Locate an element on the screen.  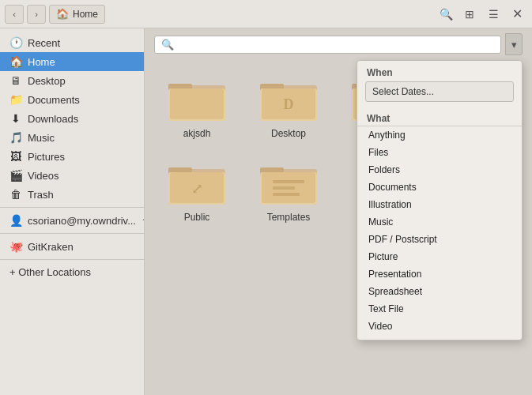
sidebar-item-home: 🏠 Home is located at coordinates (72, 62).